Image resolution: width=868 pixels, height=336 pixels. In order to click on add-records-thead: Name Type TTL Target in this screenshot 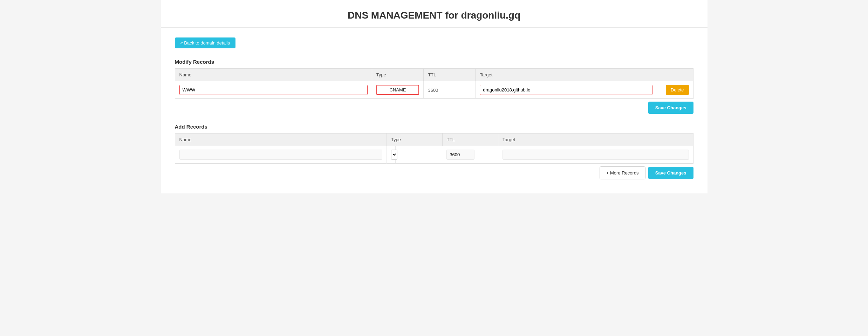, I will do `click(434, 140)`.